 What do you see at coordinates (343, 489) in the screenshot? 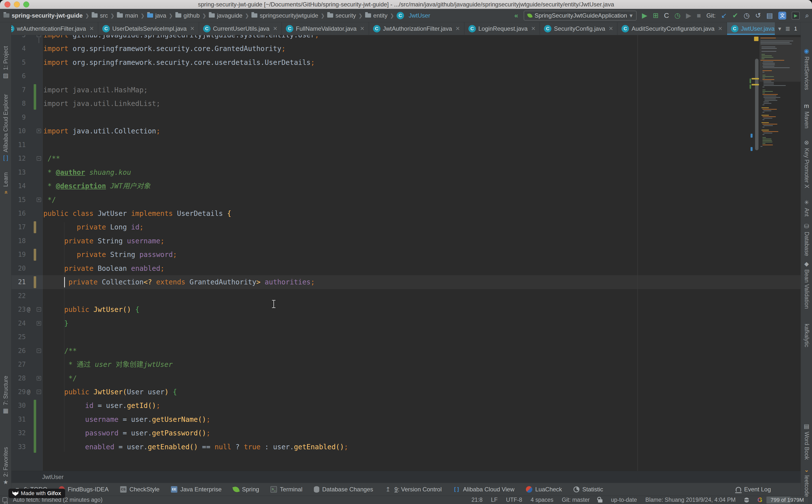
I see `tool-window-button-Database Changes: Database Changes` at bounding box center [343, 489].